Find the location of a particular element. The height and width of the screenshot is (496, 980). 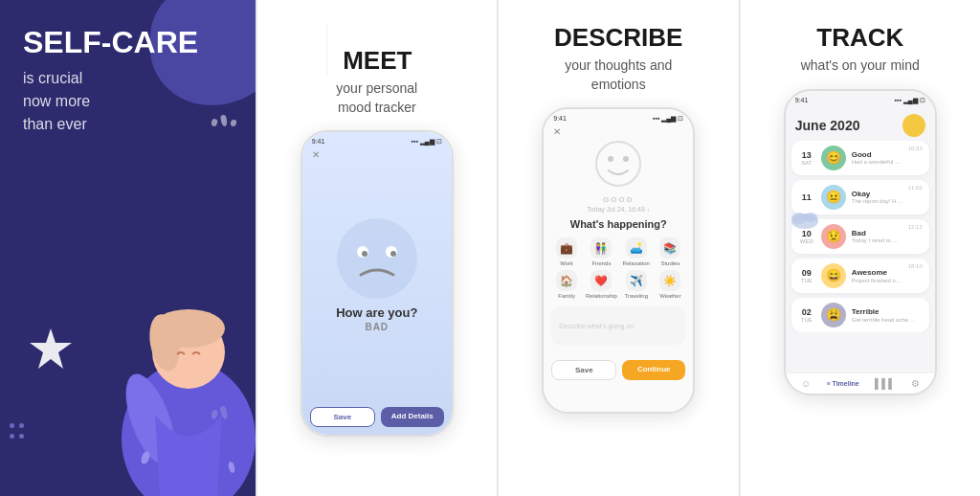

describe-action-buttons: Save Continue is located at coordinates (618, 370).